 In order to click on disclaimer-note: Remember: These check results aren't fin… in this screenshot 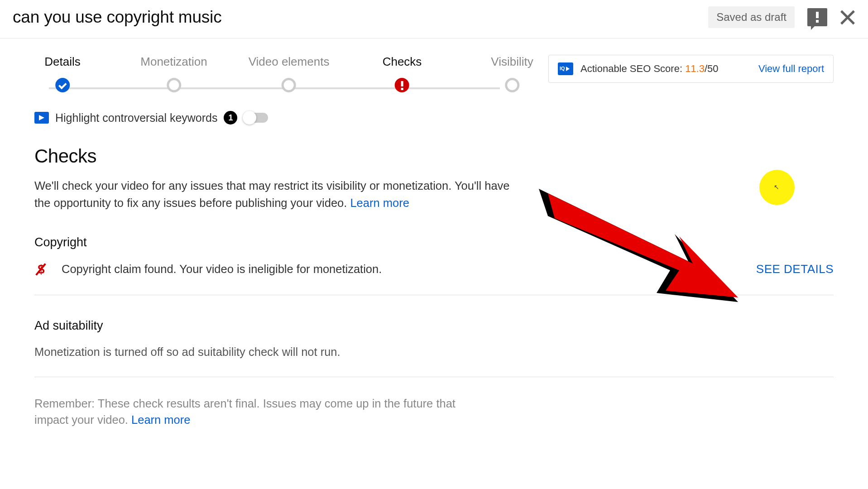, I will do `click(261, 412)`.